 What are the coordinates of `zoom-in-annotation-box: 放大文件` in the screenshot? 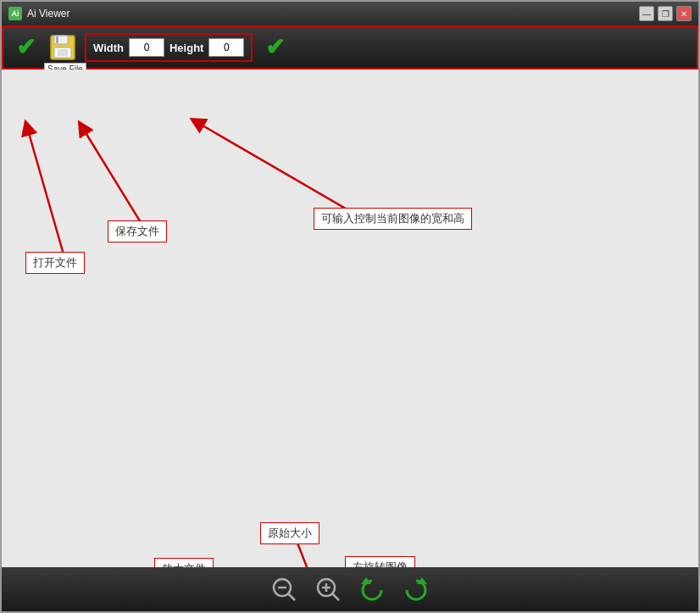 It's located at (184, 563).